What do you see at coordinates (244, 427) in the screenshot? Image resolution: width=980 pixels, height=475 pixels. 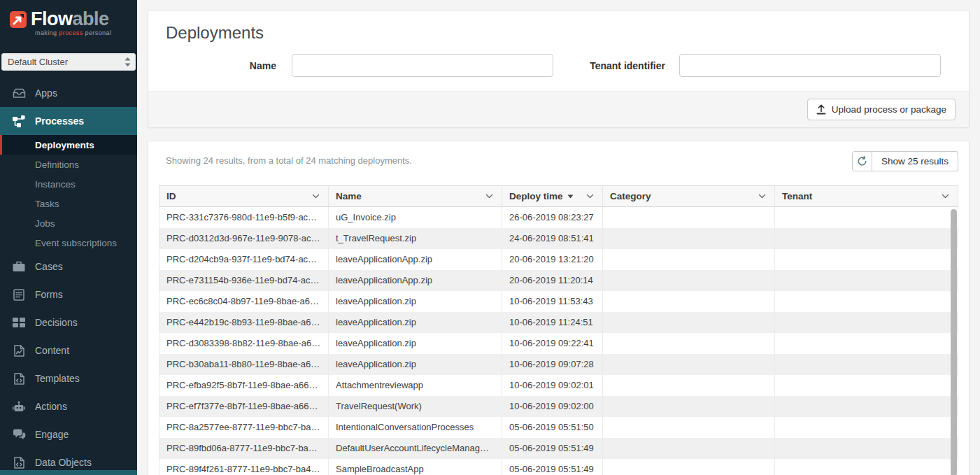 I see `cell-id: PRC-8a2577ee-8777-11e9-bbc7-ba4fd…` at bounding box center [244, 427].